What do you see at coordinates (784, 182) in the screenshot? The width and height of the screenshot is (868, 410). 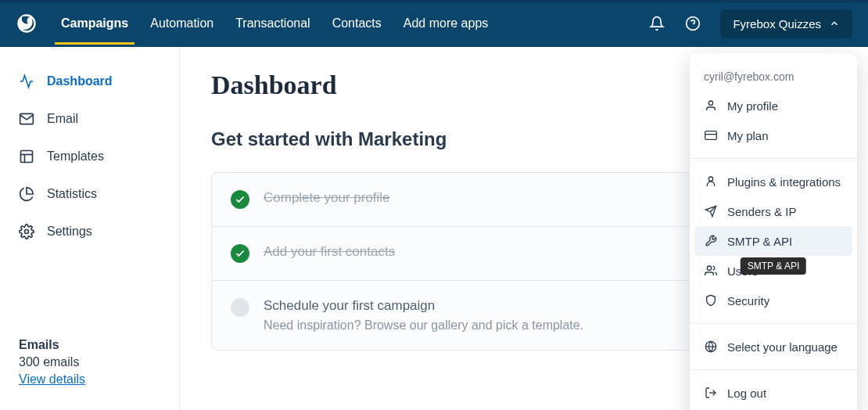 I see `dropdown-item-label: Plugins & integrations` at bounding box center [784, 182].